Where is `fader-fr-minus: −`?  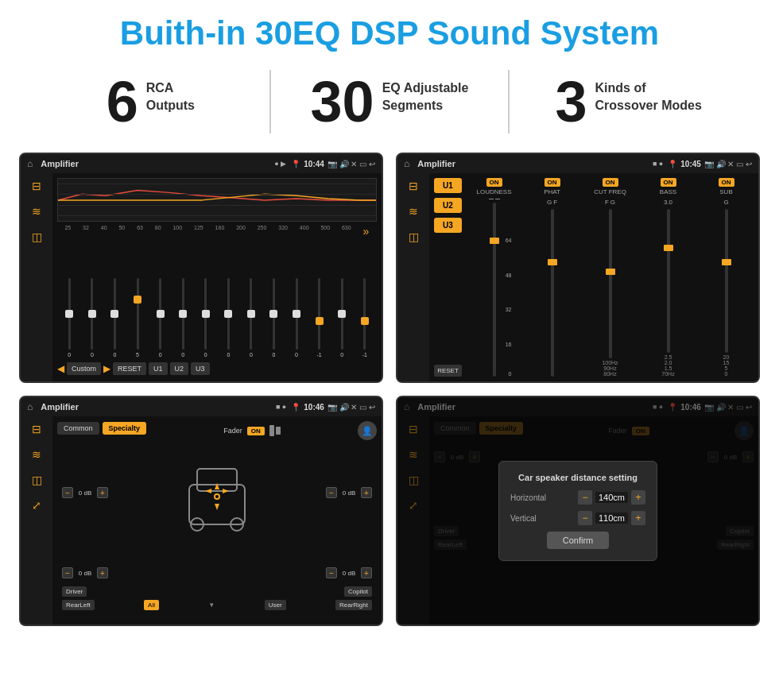 fader-fr-minus: − is located at coordinates (331, 493).